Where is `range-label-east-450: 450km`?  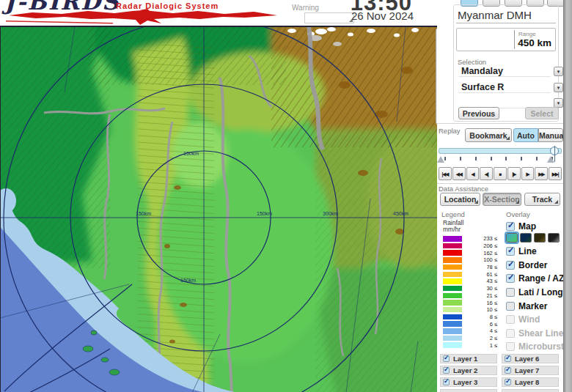 range-label-east-450: 450km is located at coordinates (400, 214).